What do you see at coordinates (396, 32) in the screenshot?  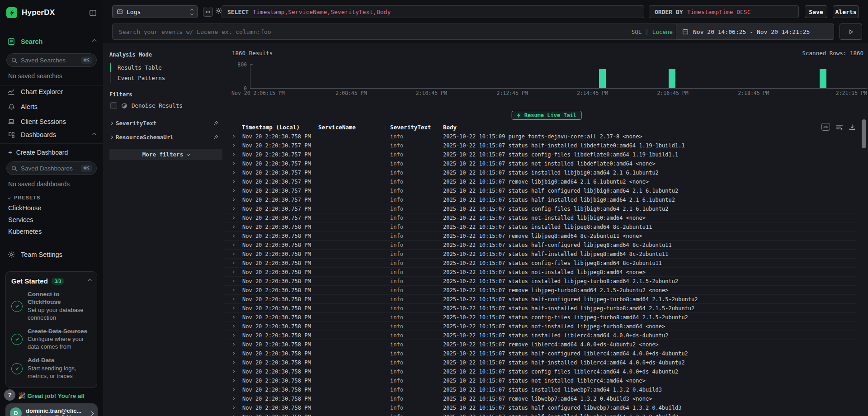 I see `lucene-search-input: Search your events w/ Lucene ex. column:…` at bounding box center [396, 32].